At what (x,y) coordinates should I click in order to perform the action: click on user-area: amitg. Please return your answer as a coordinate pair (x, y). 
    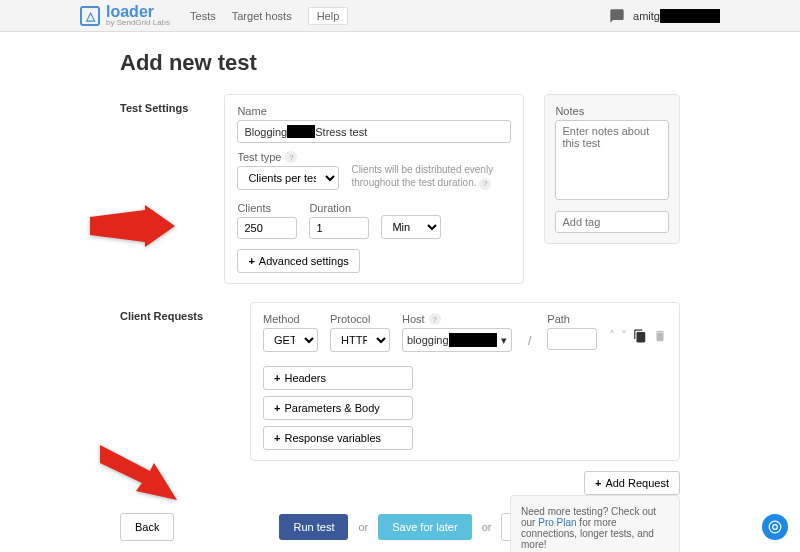
    Looking at the image, I should click on (664, 16).